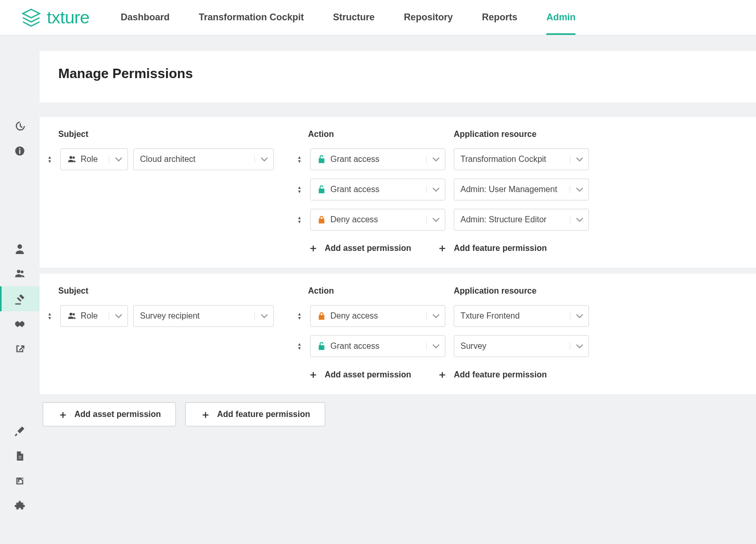 The height and width of the screenshot is (544, 756). What do you see at coordinates (20, 456) in the screenshot?
I see `sidebar-file` at bounding box center [20, 456].